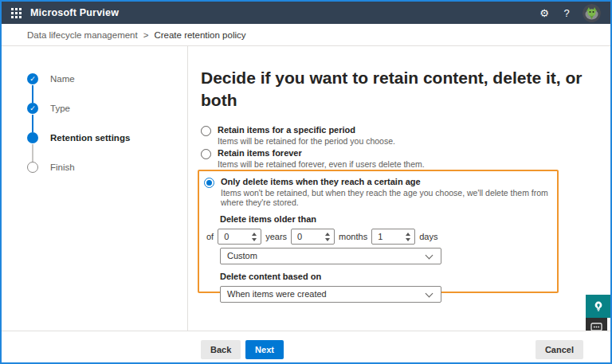 The width and height of the screenshot is (612, 364). What do you see at coordinates (306, 13) in the screenshot?
I see `top-app-bar: Microsoft Purview ⚙ ?` at bounding box center [306, 13].